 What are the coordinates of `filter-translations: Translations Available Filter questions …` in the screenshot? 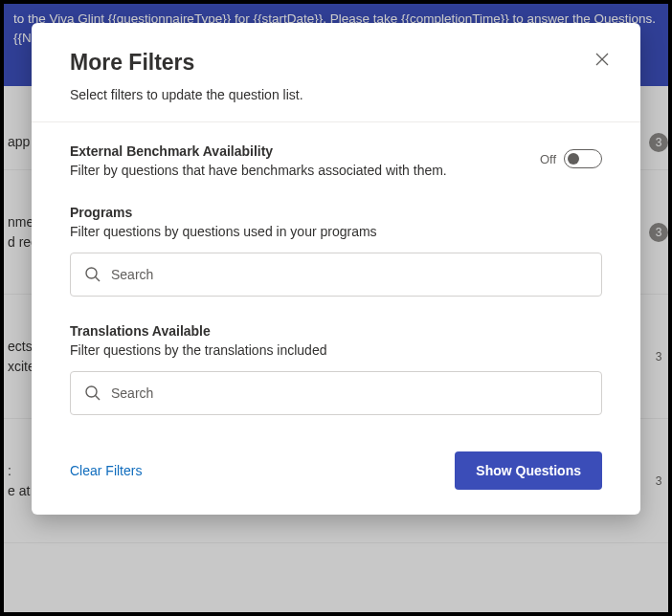 It's located at (336, 369).